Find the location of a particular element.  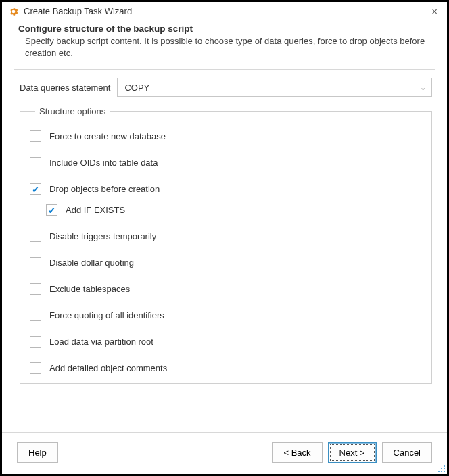

option-add-if-exists: Add IF EXISTS is located at coordinates (234, 210).